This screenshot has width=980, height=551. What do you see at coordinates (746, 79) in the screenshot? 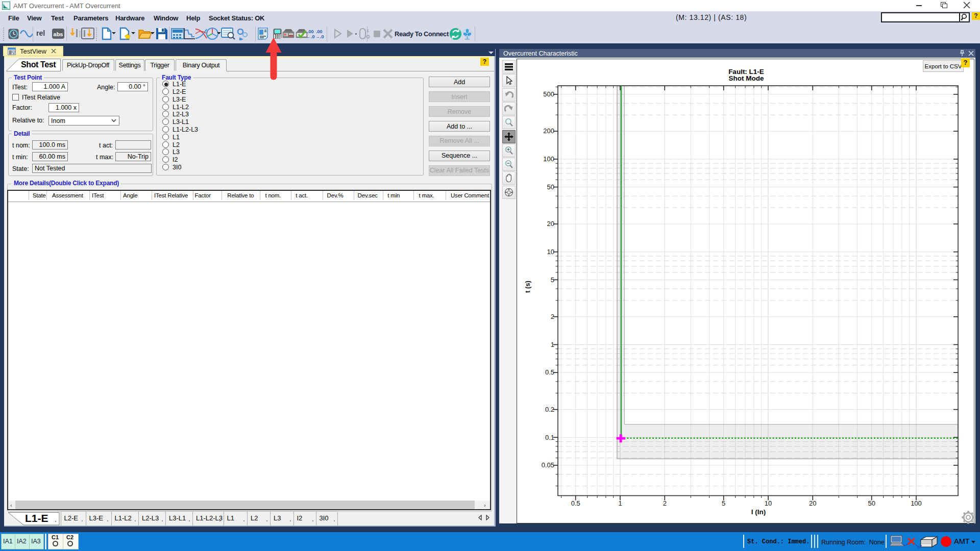
I see `svg-text: Shot Mode` at bounding box center [746, 79].